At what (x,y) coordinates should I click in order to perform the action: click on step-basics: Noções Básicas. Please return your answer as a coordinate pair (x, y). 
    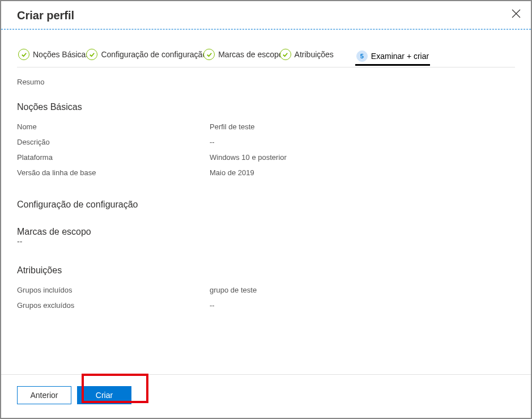
    Looking at the image, I should click on (54, 55).